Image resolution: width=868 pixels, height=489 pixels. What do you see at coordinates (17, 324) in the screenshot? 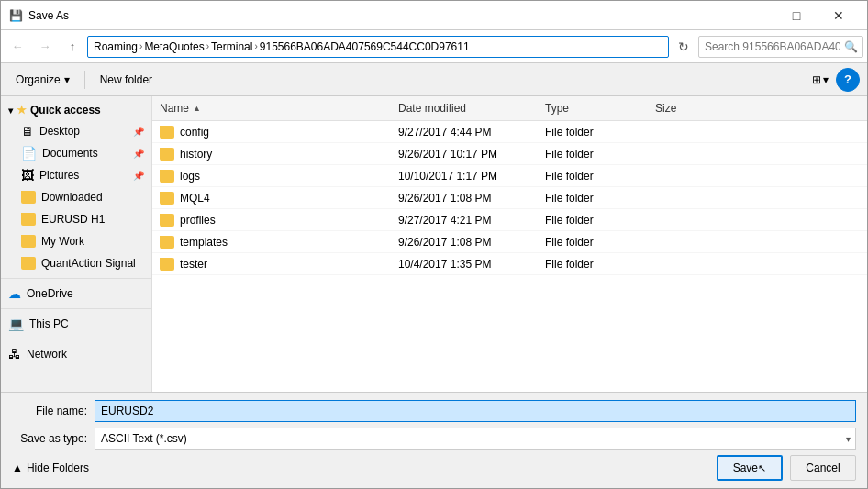
I see `thispc-icon: 💻` at bounding box center [17, 324].